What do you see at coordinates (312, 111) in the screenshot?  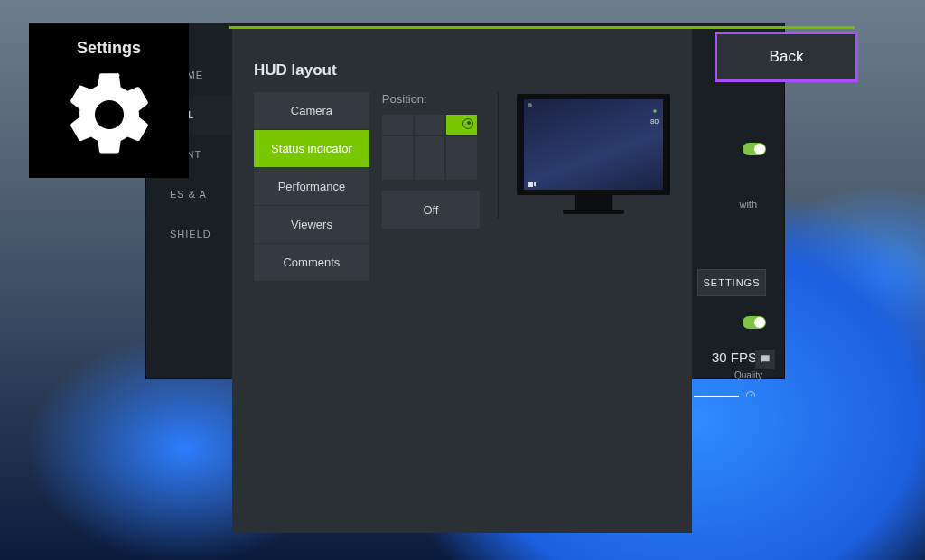 I see `hud-item-camera: Camera` at bounding box center [312, 111].